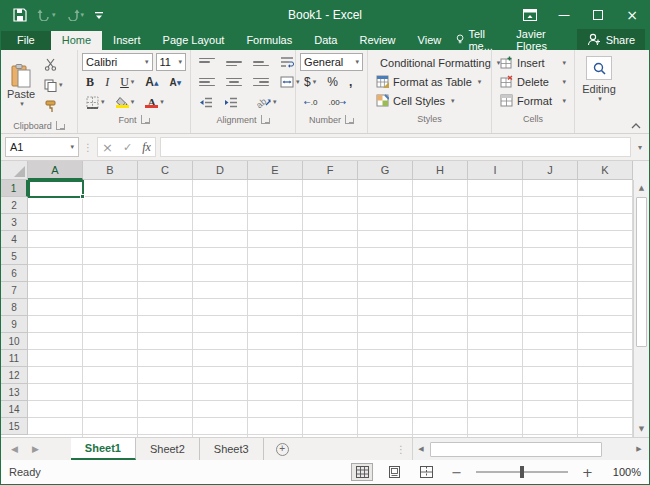 The width and height of the screenshot is (650, 485). Describe the element at coordinates (310, 82) in the screenshot. I see `accounting-format-button: $▾` at that location.